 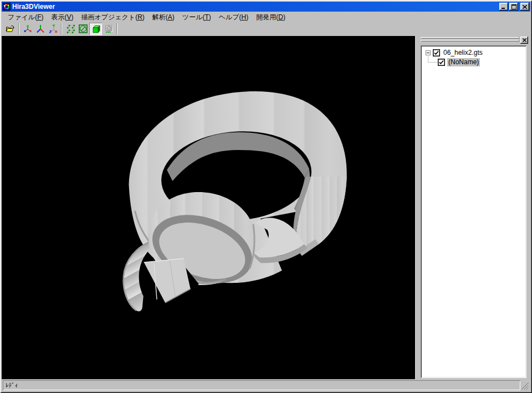 What do you see at coordinates (40, 29) in the screenshot?
I see `axis-tripod-large-icon` at bounding box center [40, 29].